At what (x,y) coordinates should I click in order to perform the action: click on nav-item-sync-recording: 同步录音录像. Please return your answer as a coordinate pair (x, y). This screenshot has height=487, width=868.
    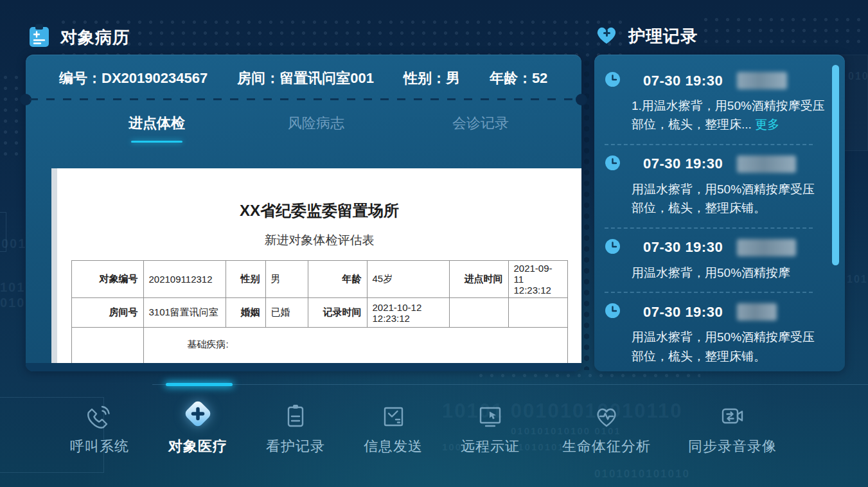
    Looking at the image, I should click on (732, 427).